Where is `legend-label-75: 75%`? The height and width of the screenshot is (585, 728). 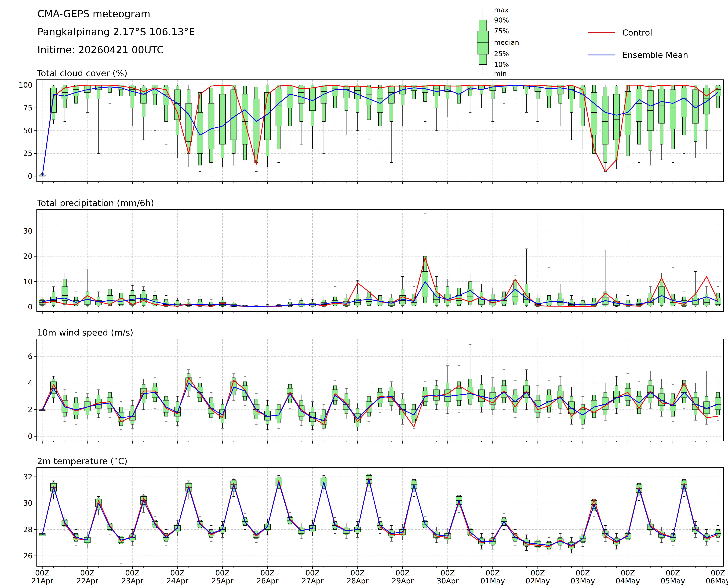
legend-label-75: 75% is located at coordinates (501, 31).